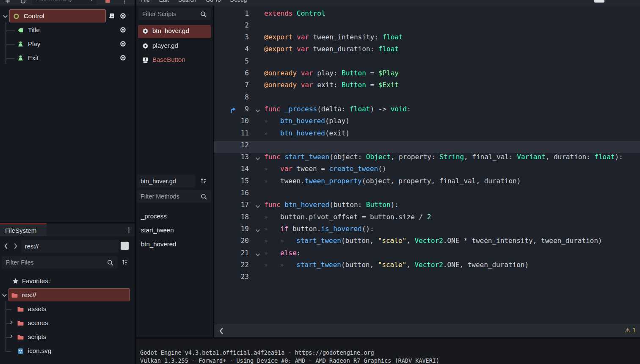 The image size is (640, 364). Describe the element at coordinates (236, 240) in the screenshot. I see `line-number: 20` at that location.